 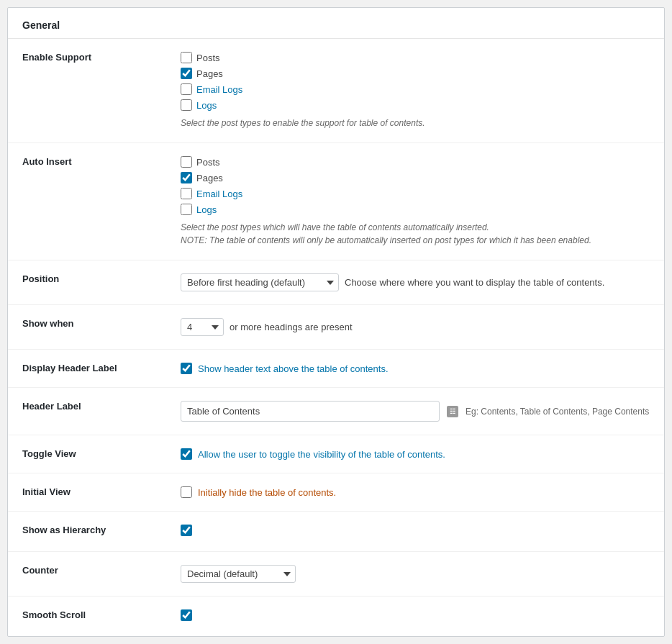 I want to click on auto-insert-label: Auto Insert, so click(x=87, y=201).